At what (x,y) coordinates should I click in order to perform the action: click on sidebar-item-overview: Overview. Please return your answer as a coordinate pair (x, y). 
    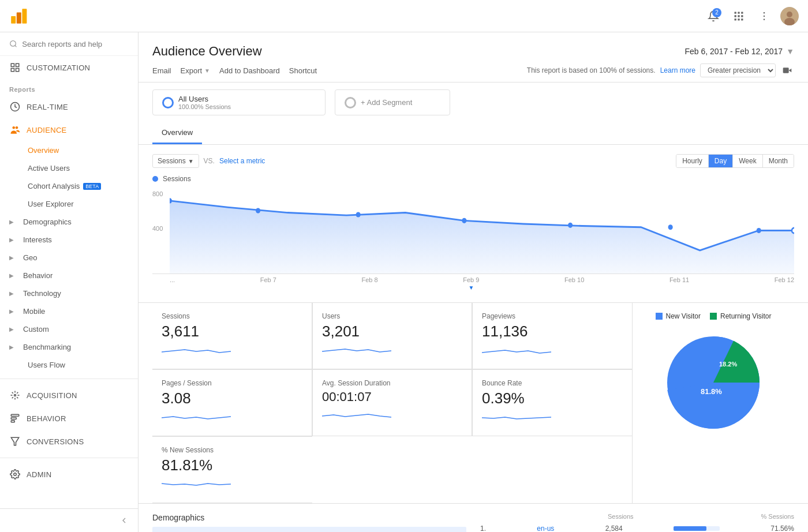
    Looking at the image, I should click on (69, 150).